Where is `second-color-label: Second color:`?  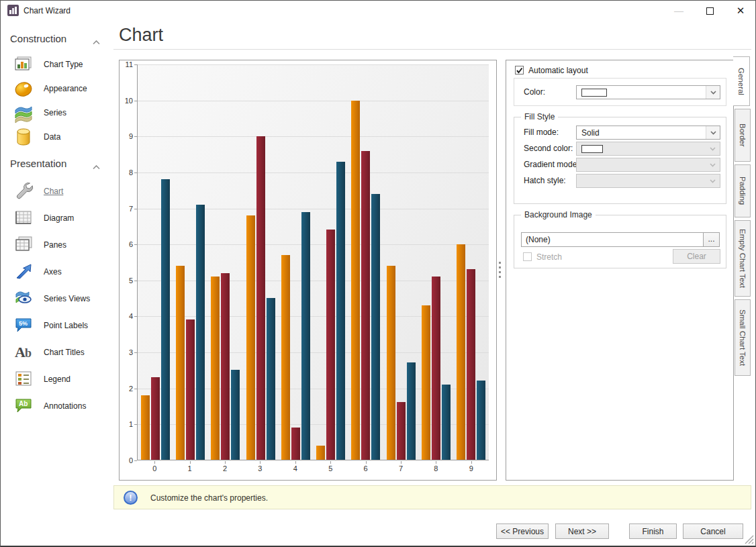
second-color-label: Second color: is located at coordinates (548, 148).